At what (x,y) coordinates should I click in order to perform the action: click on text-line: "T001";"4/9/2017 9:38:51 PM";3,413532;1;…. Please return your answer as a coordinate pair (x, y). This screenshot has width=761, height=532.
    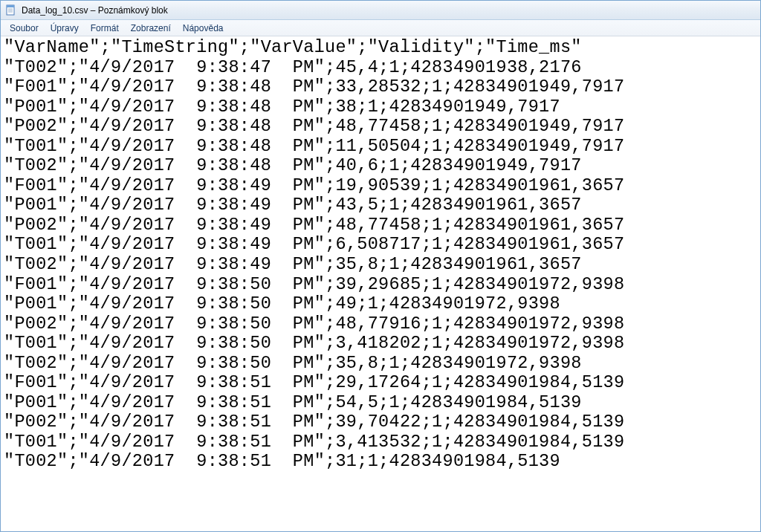
    Looking at the image, I should click on (380, 443).